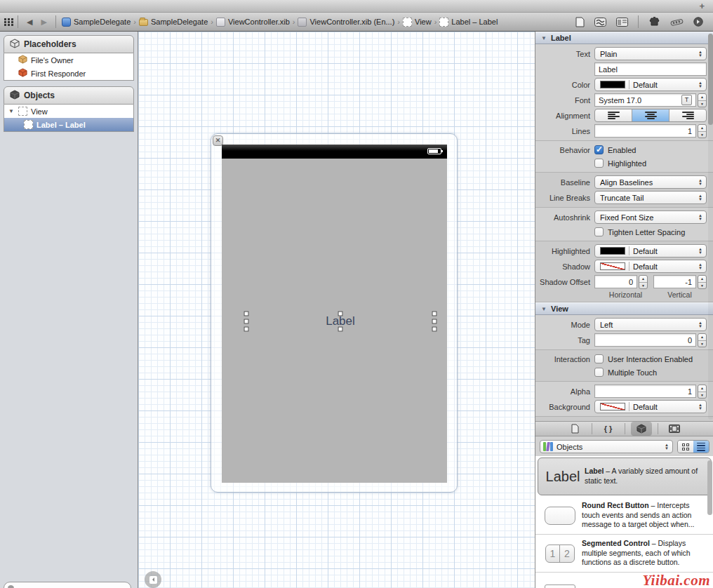 The image size is (713, 588). What do you see at coordinates (651, 182) in the screenshot?
I see `baseline-popup: Align Baselines ▲▼` at bounding box center [651, 182].